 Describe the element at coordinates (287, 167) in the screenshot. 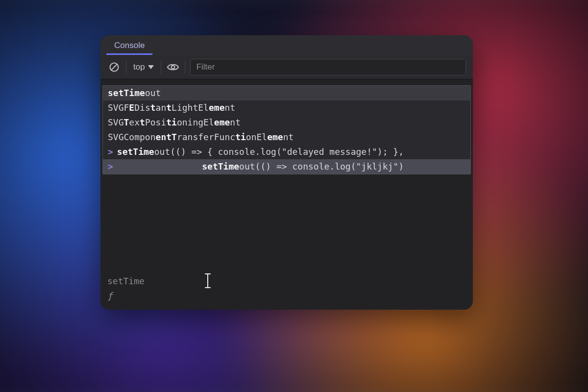

I see `history-suggestion: > setTimeout(() => console.log("jkljkj")` at that location.